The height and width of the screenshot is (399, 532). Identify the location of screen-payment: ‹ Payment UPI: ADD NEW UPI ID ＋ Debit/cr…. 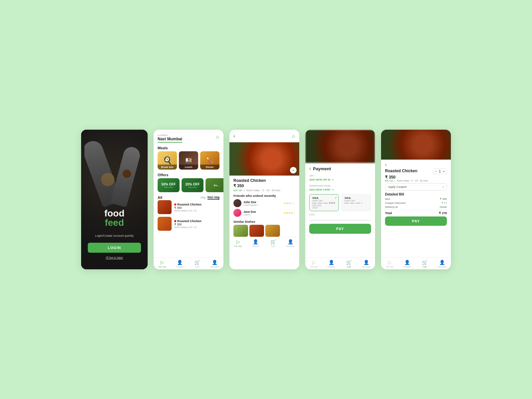
(340, 200).